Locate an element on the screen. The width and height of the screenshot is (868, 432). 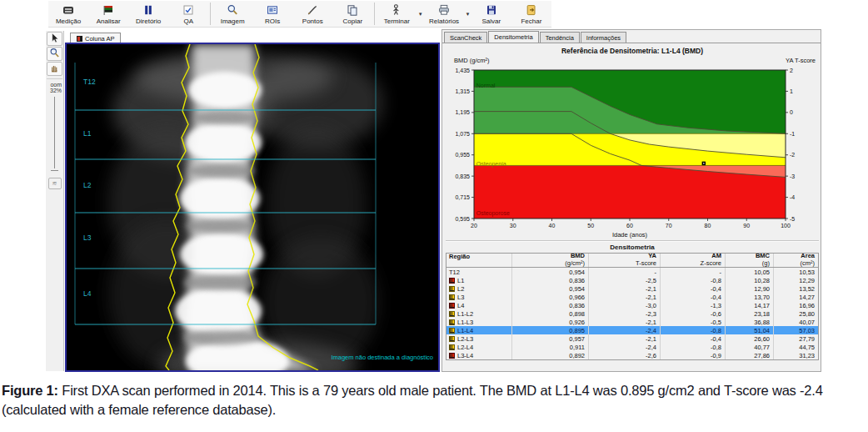
figure-caption: Figure 1: First DXA scan performed in 20… is located at coordinates (434, 400).